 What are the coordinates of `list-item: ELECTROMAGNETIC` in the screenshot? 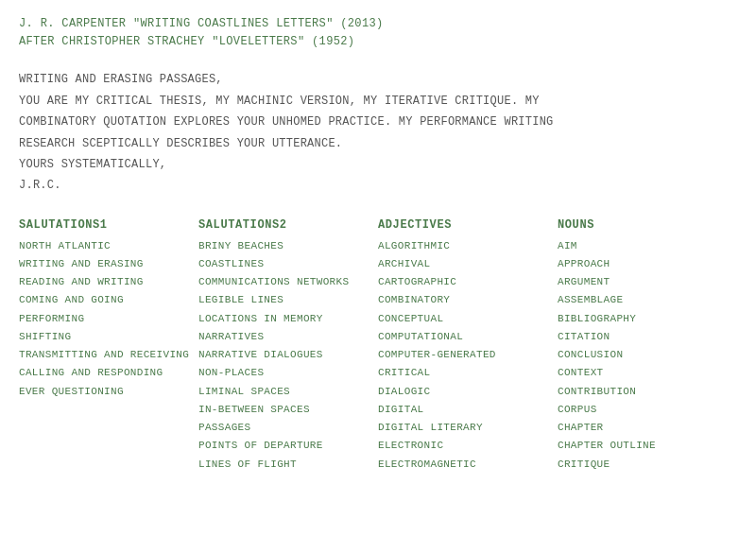 It's located at (468, 465).